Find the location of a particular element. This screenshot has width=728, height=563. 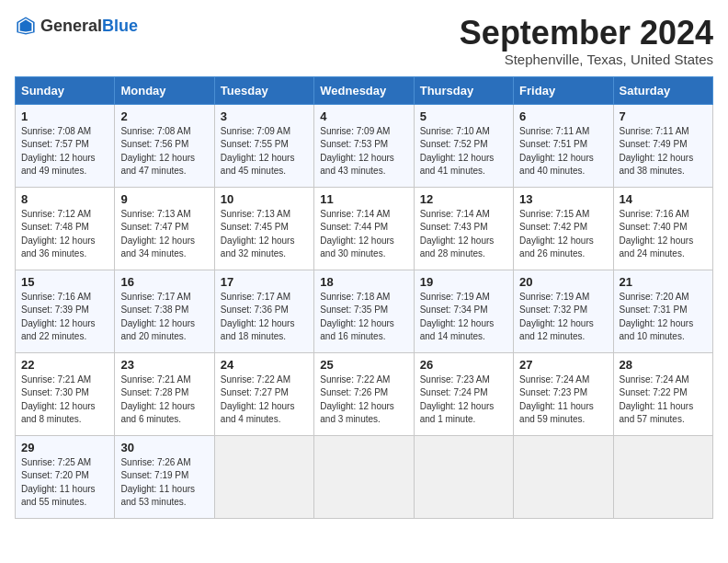

day-info: Sunrise: 7:12 AM Sunset: 7:48 PM Dayligh… is located at coordinates (64, 235).